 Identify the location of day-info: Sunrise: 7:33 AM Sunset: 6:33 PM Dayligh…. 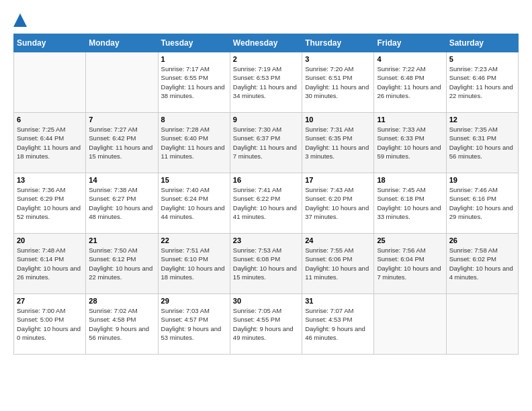
(410, 142).